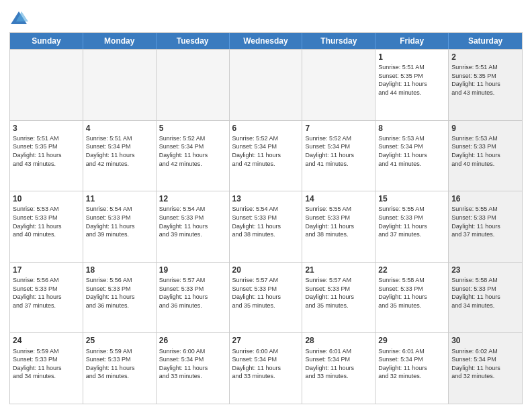 The height and width of the screenshot is (411, 532). Describe the element at coordinates (266, 368) in the screenshot. I see `day-cell-27: 27Sunrise: 6:00 AM Sunset: 5:34 PM Dayli…` at that location.